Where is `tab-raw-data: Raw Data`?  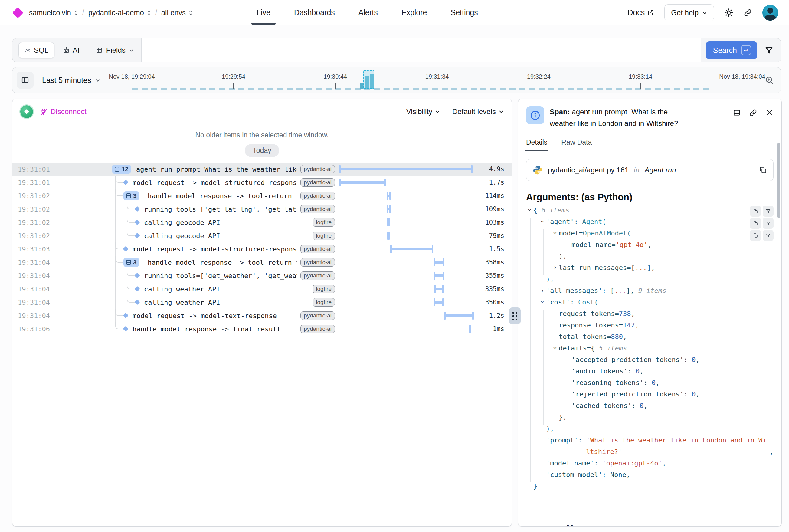
tab-raw-data: Raw Data is located at coordinates (576, 145).